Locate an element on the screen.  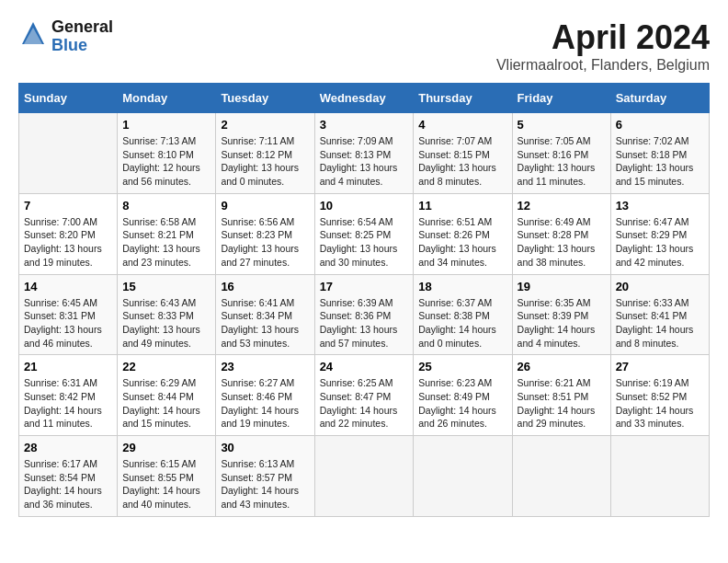
day-number: 28 is located at coordinates (68, 447).